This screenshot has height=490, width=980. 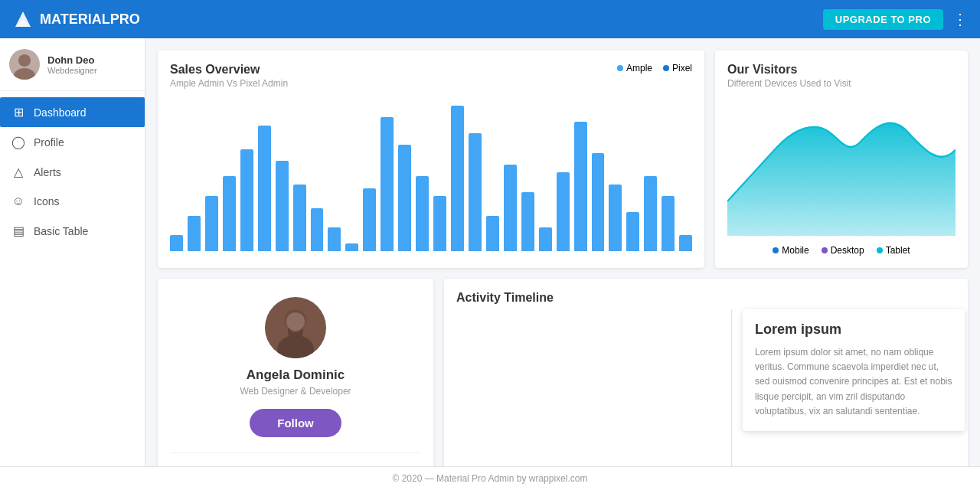 I want to click on legend-pixel: Pixel, so click(x=678, y=68).